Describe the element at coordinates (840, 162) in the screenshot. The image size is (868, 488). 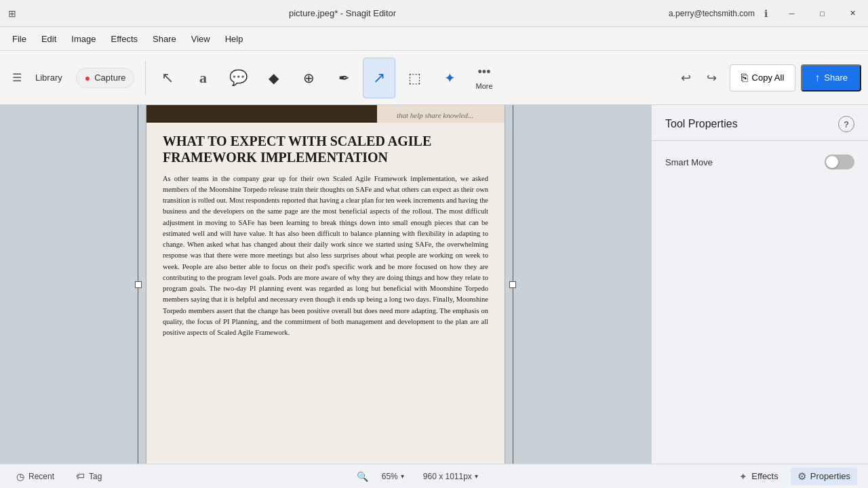
I see `smart-move-toggle` at that location.